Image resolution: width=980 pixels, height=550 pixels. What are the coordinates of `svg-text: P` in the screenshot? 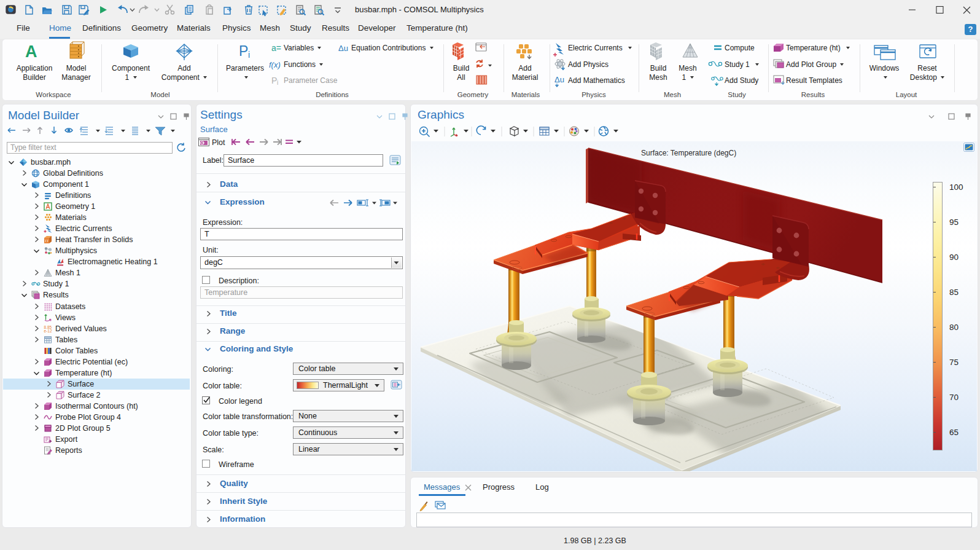 It's located at (243, 51).